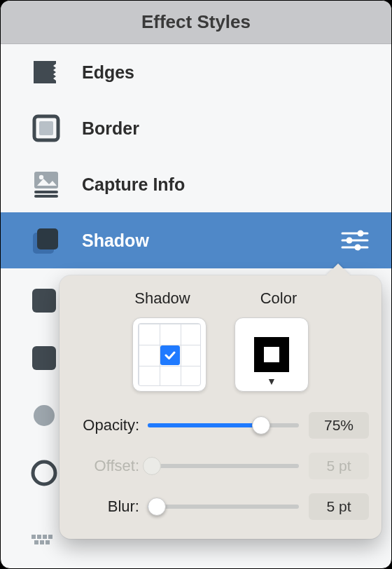 This screenshot has width=392, height=569. I want to click on list-item-edges: Edges, so click(196, 72).